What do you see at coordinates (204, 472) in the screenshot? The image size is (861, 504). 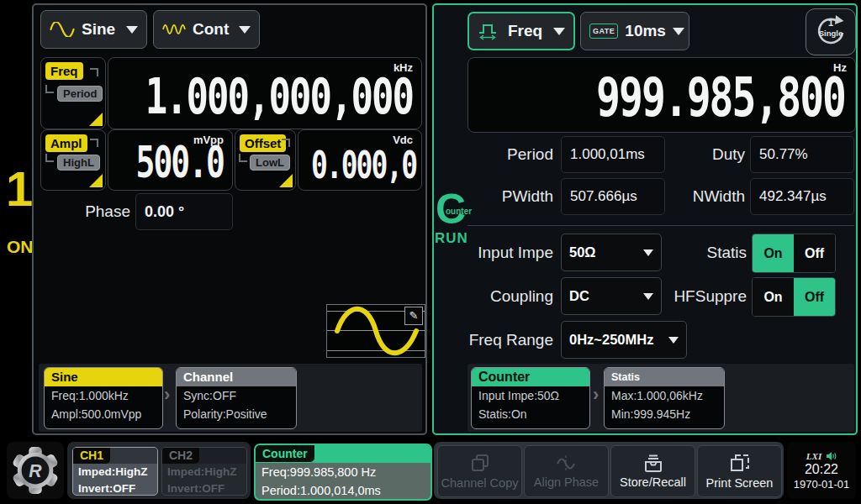 I see `ch2-status-line: Imped:HighZ` at bounding box center [204, 472].